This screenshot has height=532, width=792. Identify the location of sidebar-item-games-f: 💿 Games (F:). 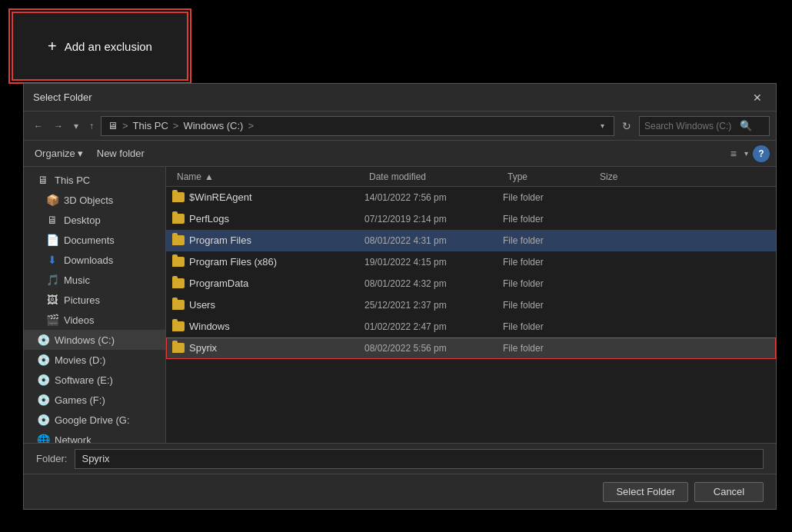
(95, 400).